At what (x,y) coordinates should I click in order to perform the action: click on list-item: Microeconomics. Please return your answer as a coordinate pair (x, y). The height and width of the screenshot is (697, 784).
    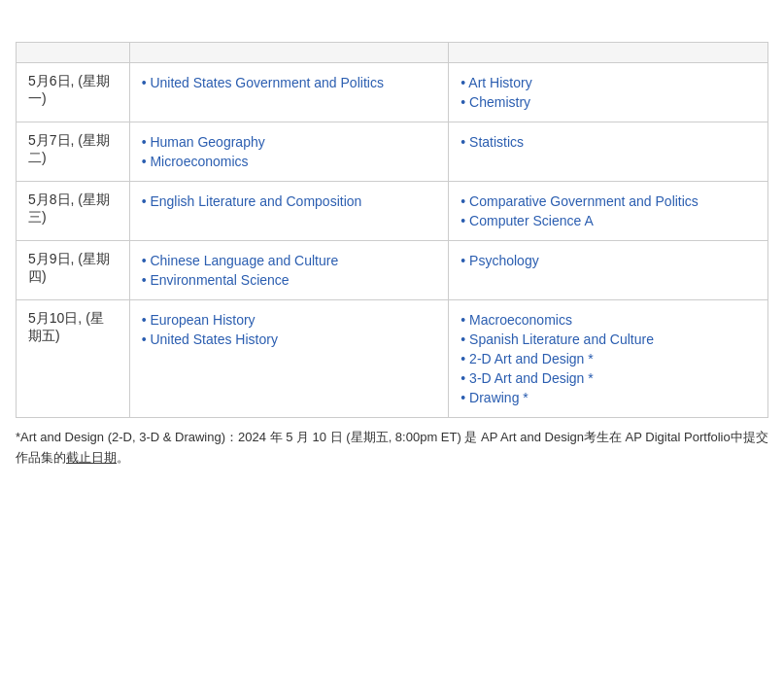
    Looking at the image, I should click on (290, 161).